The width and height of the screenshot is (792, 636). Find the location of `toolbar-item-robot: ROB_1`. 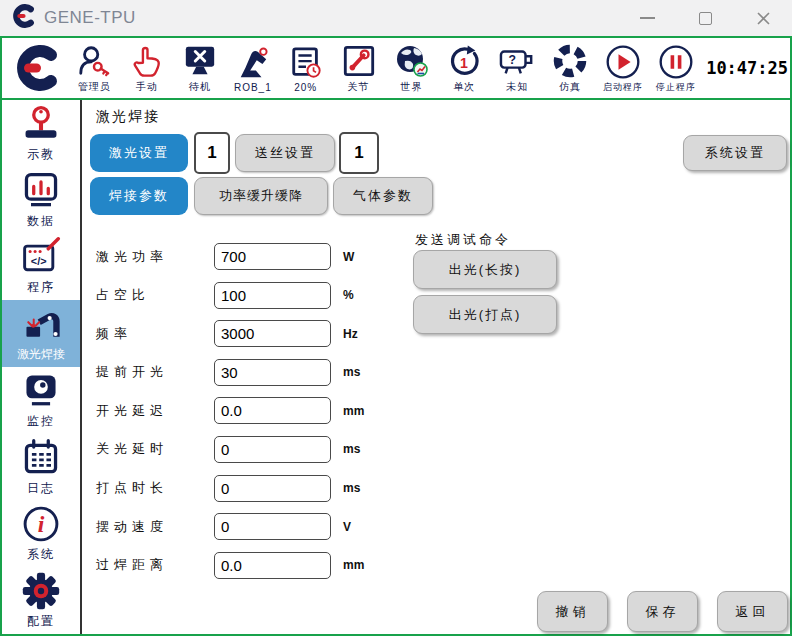

toolbar-item-robot: ROB_1 is located at coordinates (252, 68).